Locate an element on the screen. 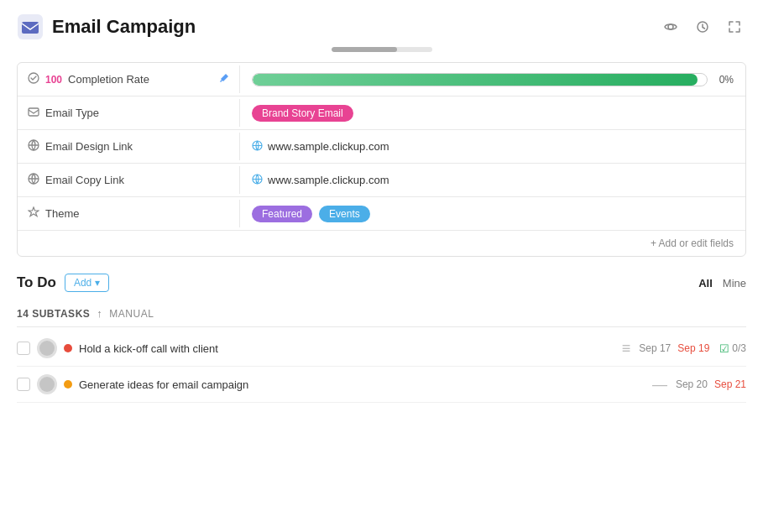 This screenshot has height=532, width=763. task-row: Hold a kick-off call with client ≡ Sep 1… is located at coordinates (381, 349).